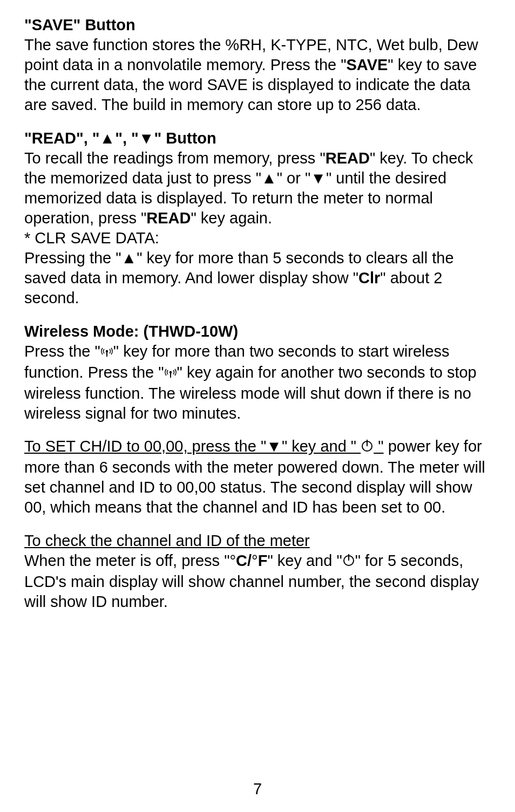 This screenshot has height=812, width=515. I want to click on save-body: The save function stores the %RH, K-TYPE…, so click(258, 75).